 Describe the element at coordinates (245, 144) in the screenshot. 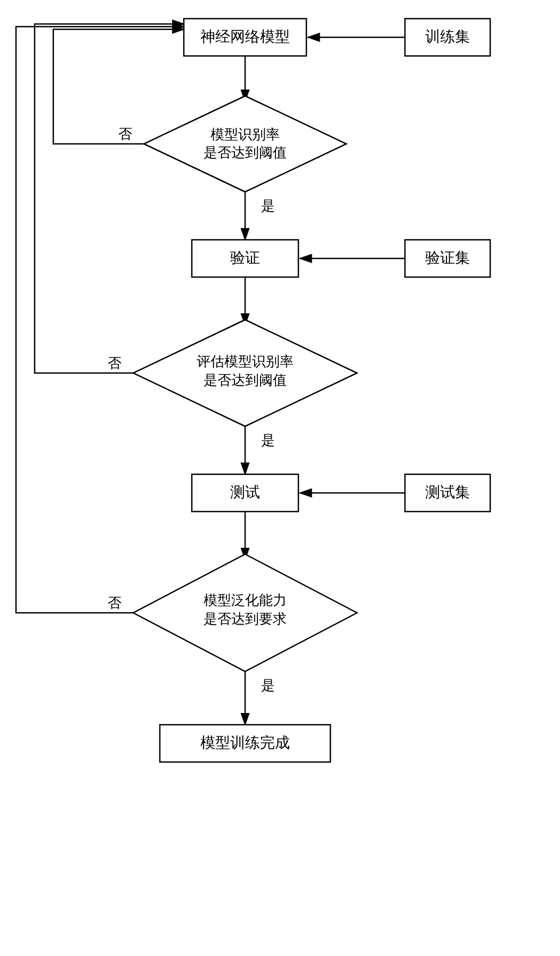

I see `decision1-diamond` at that location.